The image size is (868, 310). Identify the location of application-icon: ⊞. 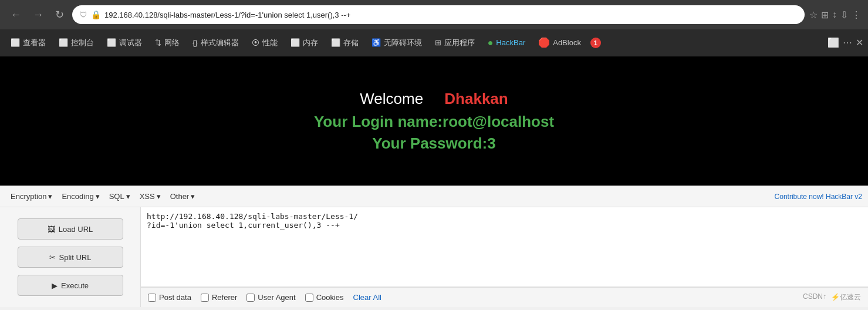
(438, 42).